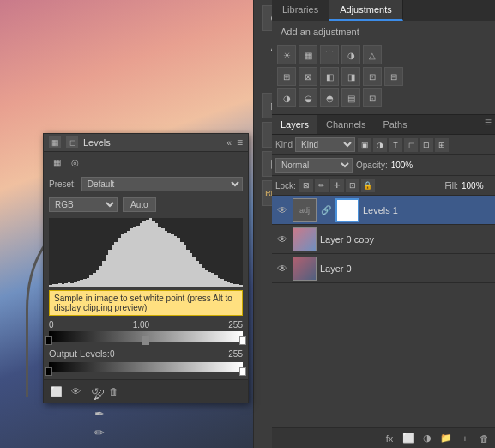  What do you see at coordinates (243, 341) in the screenshot?
I see `white-point-handle` at bounding box center [243, 341].